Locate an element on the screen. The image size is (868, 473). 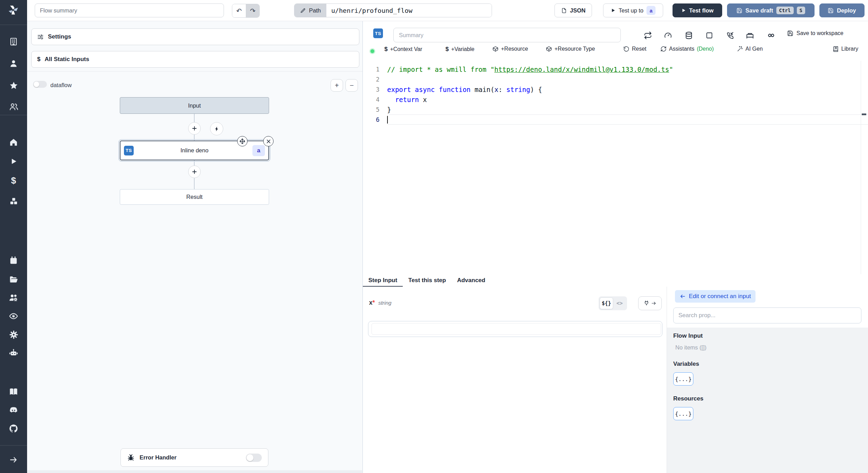
reset-button: Reset is located at coordinates (635, 49).